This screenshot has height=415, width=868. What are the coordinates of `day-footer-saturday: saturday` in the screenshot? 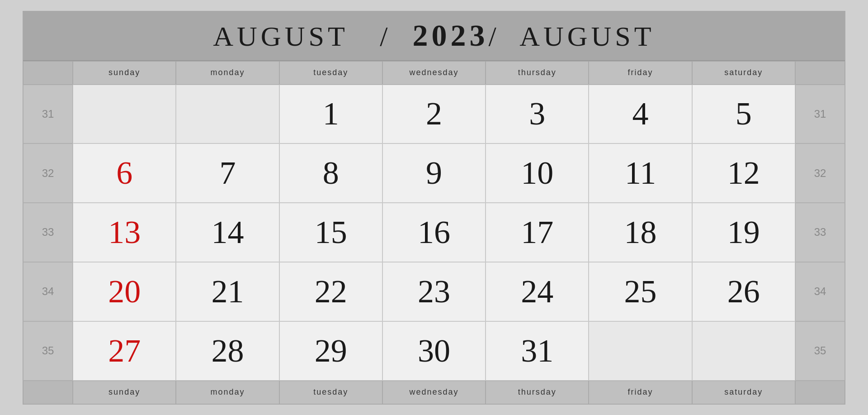 It's located at (744, 392).